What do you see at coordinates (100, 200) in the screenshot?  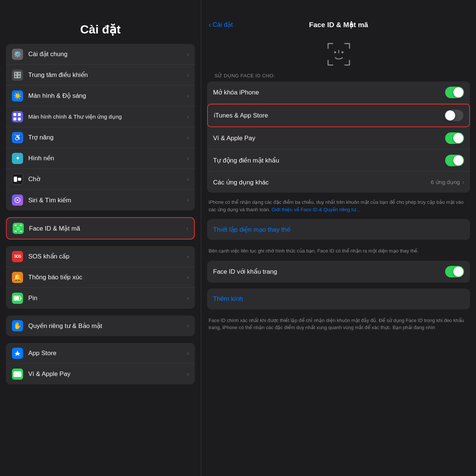 I see `settings-item-siri: Siri & Tìm kiếm ›` at bounding box center [100, 200].